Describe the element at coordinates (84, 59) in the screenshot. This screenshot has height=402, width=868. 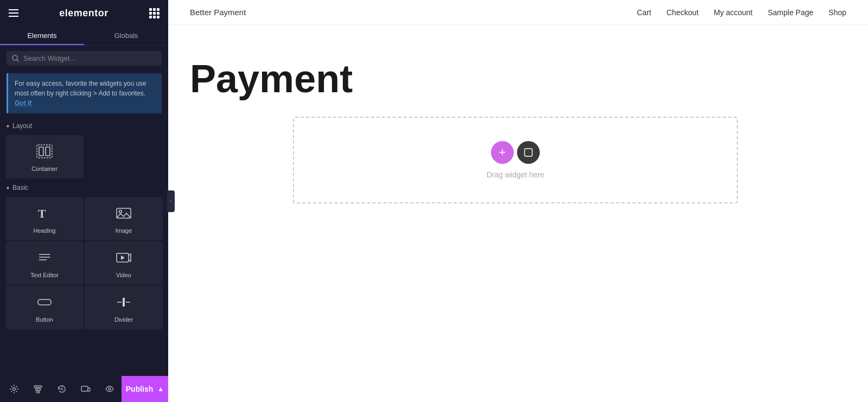
I see `search-bar` at that location.